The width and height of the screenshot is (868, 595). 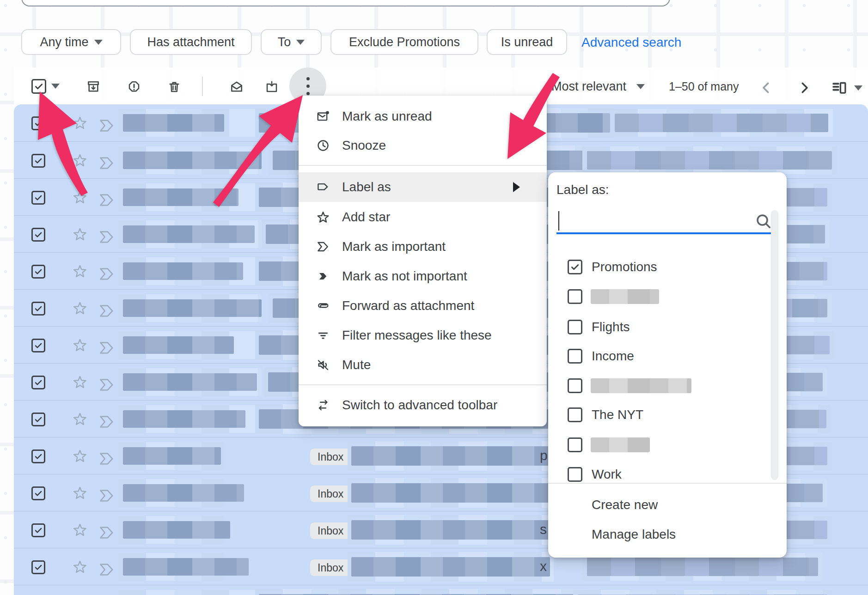 What do you see at coordinates (775, 345) in the screenshot?
I see `label-list-scrollbar` at bounding box center [775, 345].